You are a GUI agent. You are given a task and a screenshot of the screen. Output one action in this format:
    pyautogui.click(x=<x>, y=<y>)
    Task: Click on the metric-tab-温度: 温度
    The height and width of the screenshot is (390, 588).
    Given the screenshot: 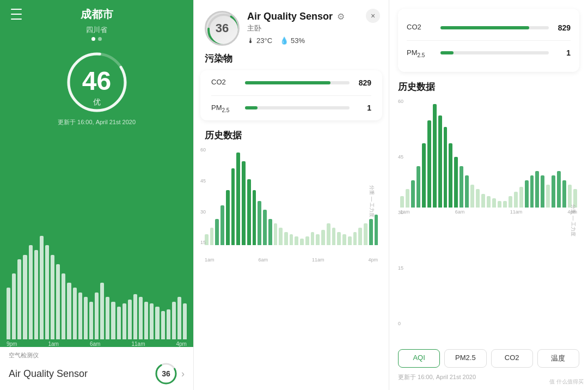 What is the action you would take?
    pyautogui.click(x=559, y=358)
    